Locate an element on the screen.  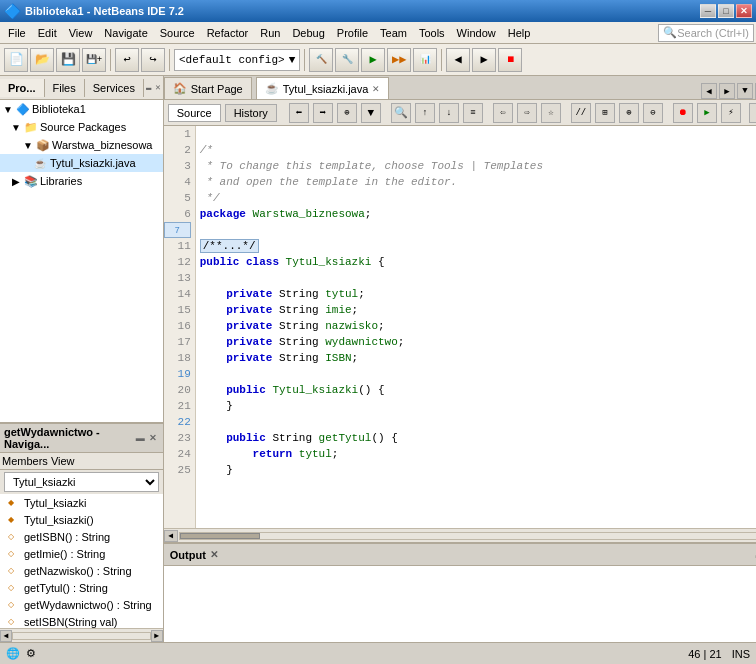
menu-tools: Tools is located at coordinates (432, 33).